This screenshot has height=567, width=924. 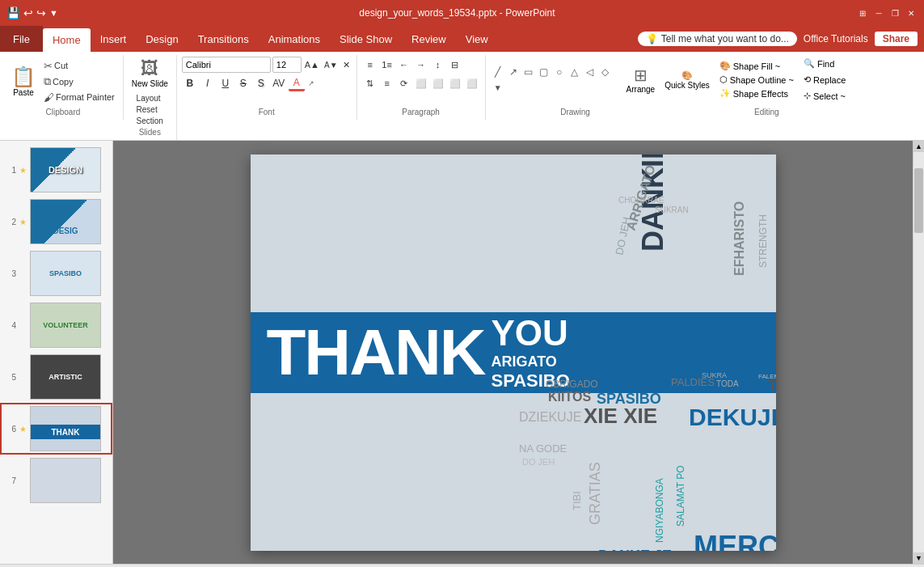 I want to click on oval-shape: ○, so click(x=559, y=72).